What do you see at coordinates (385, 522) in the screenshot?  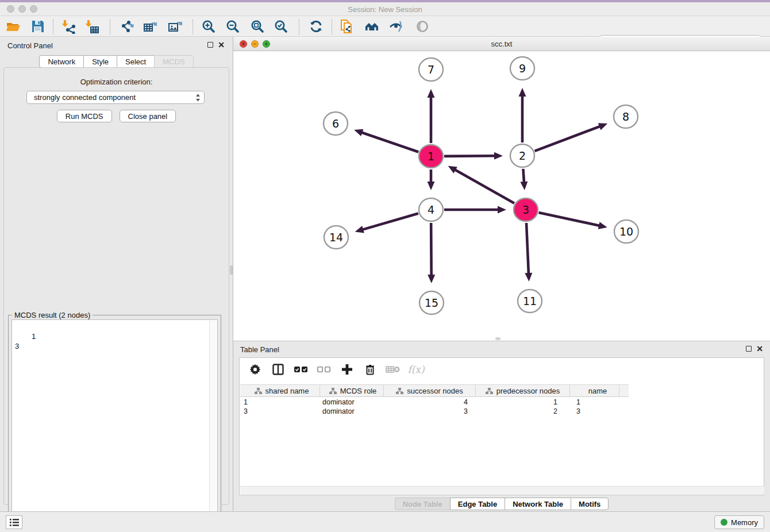 I see `status-bar: Memory` at bounding box center [385, 522].